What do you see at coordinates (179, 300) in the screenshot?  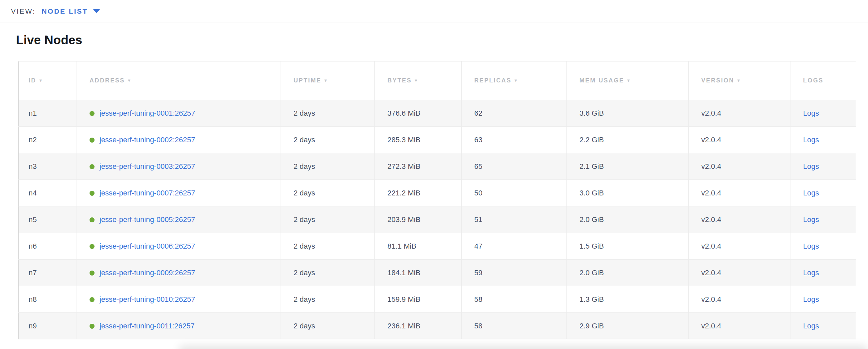 I see `address-cell: jesse-perf-tuning-0010:26257` at bounding box center [179, 300].